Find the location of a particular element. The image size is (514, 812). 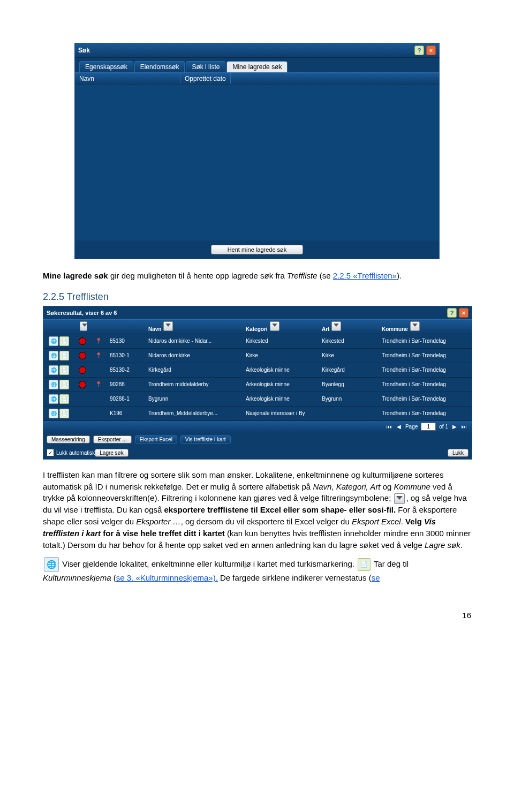

vis-i-kart-button: Vis treffliste i kart is located at coordinates (206, 439).